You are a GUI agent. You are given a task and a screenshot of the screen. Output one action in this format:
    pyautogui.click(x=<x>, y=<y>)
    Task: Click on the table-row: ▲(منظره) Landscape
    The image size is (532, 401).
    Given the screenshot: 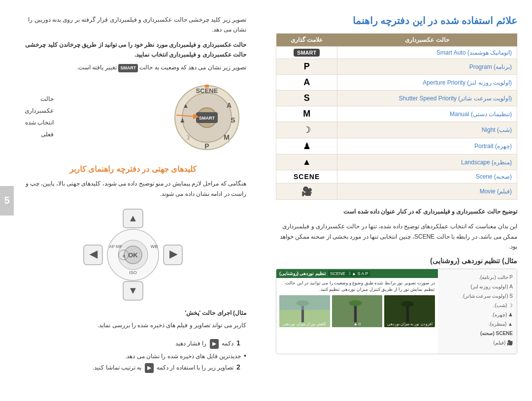 What is the action you would take?
    pyautogui.click(x=397, y=162)
    